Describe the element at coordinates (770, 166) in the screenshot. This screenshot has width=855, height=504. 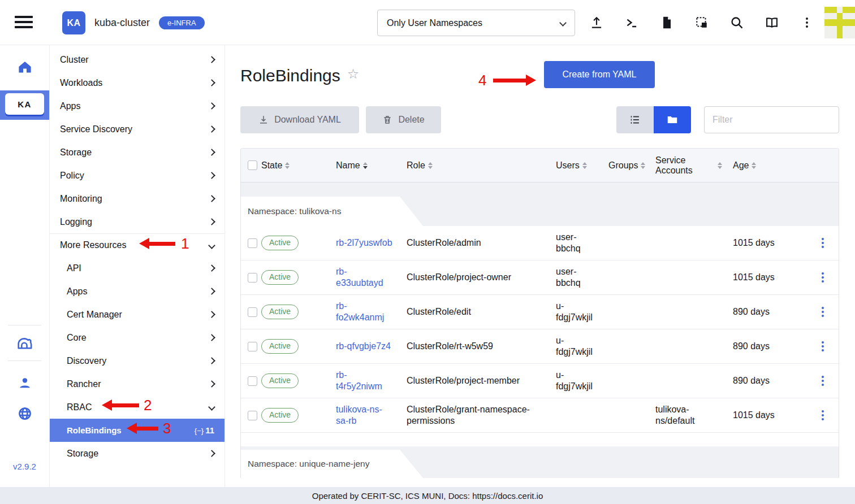
I see `column-header-age: Age` at that location.